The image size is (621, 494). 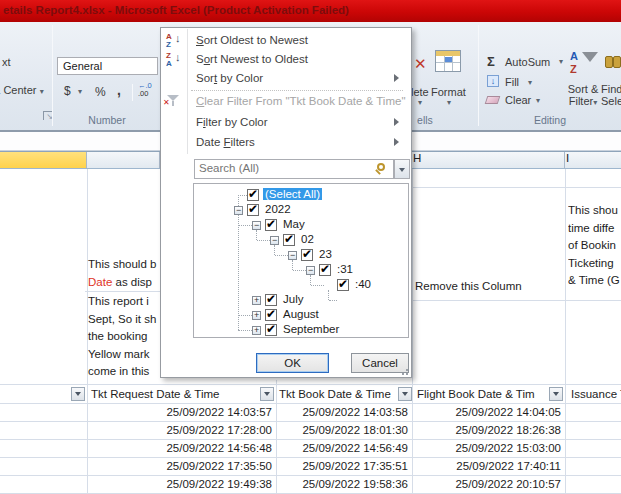 What do you see at coordinates (488, 430) in the screenshot?
I see `table-cell: 25/09/2022 18:26:38` at bounding box center [488, 430].